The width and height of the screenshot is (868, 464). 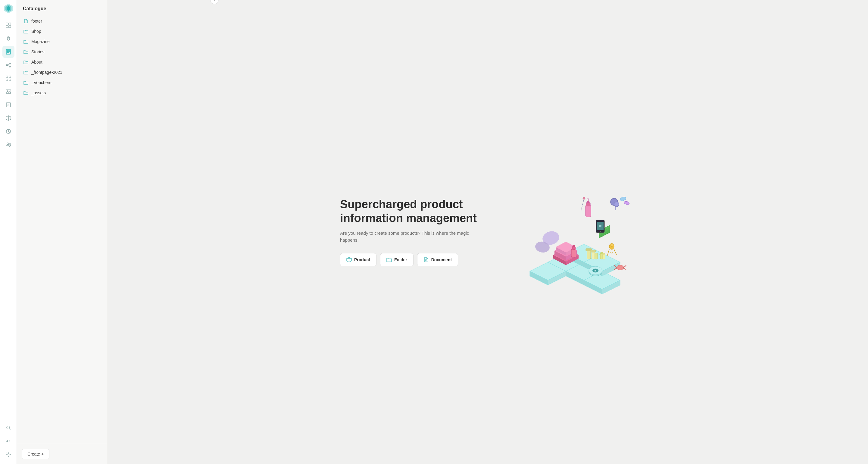 I want to click on sidebar-item-footer: footer, so click(x=62, y=21).